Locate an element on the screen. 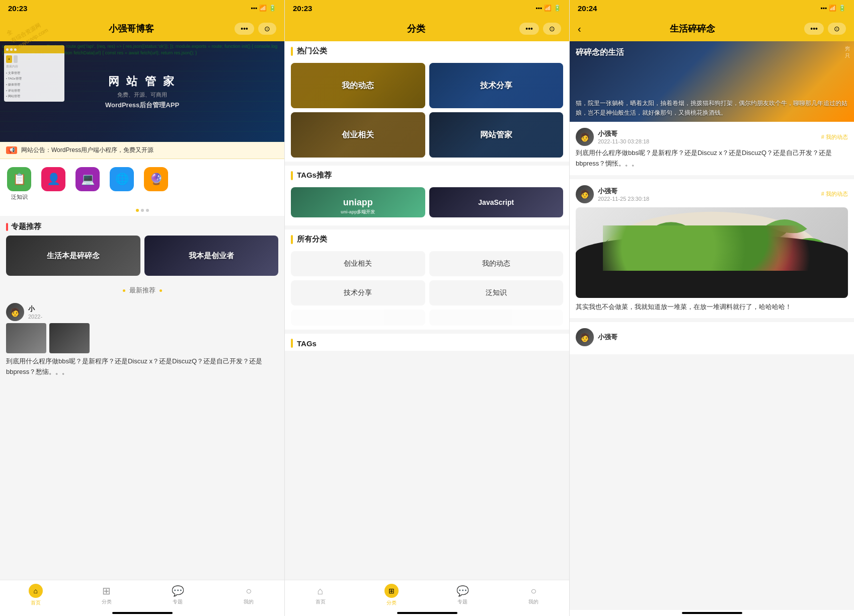 The image size is (854, 616). wifi-icon: 📶 is located at coordinates (263, 8).